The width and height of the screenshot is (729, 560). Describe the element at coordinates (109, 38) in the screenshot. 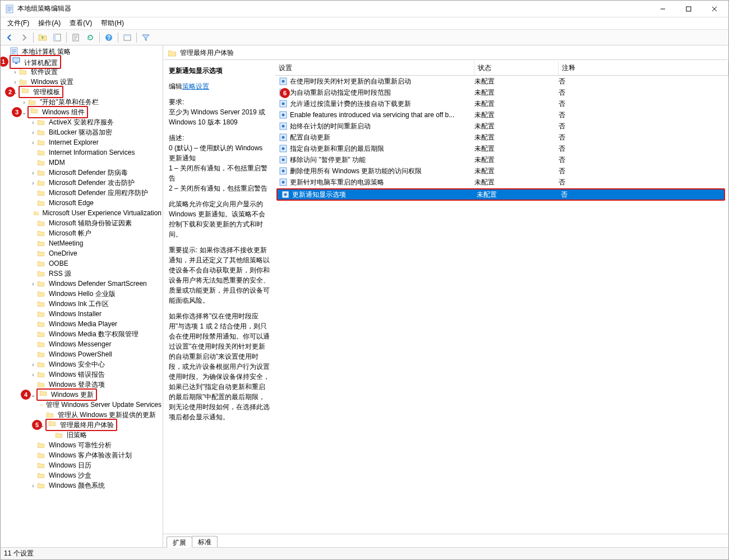

I see `help-button: ?` at that location.